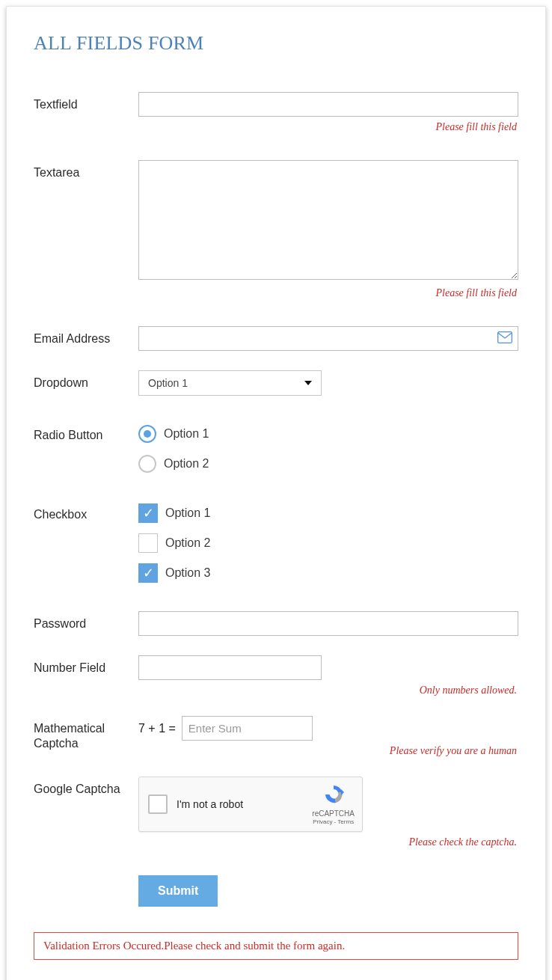  I want to click on form-title: ALL FIELDS FORM, so click(276, 43).